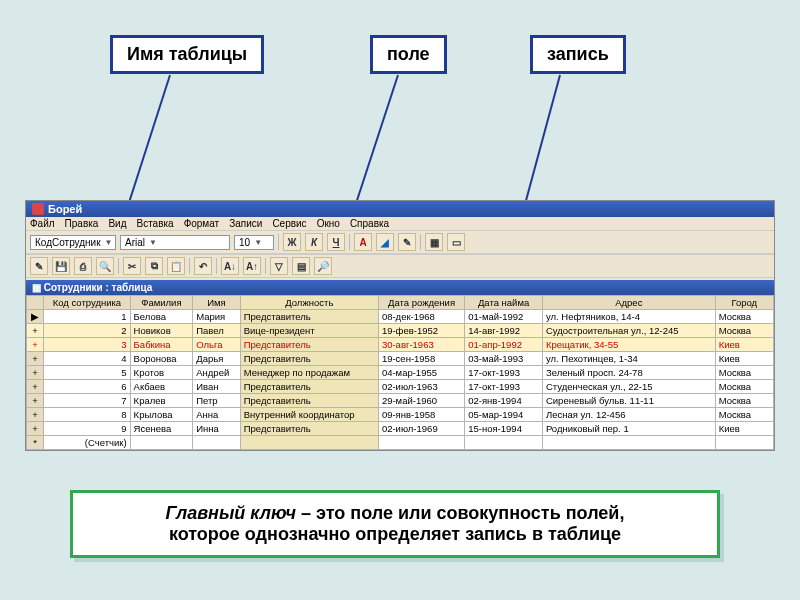  I want to click on cell: 14-авг-1992, so click(504, 331).